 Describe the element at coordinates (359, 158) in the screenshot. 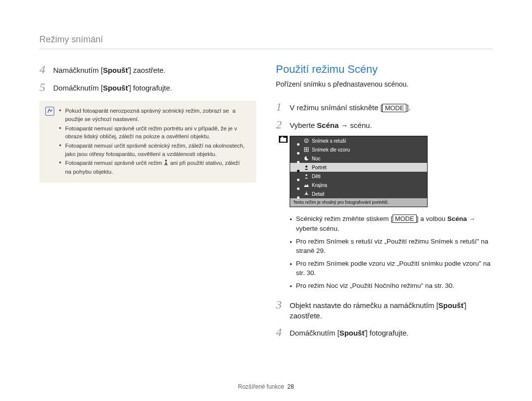

I see `scene-row: Noc` at that location.